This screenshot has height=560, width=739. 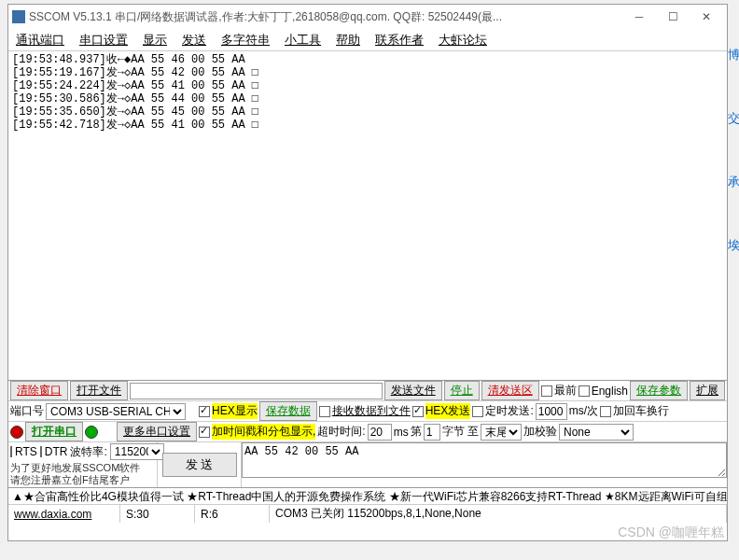 I want to click on status-port: COM3 已关闭 115200bps,8,1,None,None, so click(x=498, y=513).